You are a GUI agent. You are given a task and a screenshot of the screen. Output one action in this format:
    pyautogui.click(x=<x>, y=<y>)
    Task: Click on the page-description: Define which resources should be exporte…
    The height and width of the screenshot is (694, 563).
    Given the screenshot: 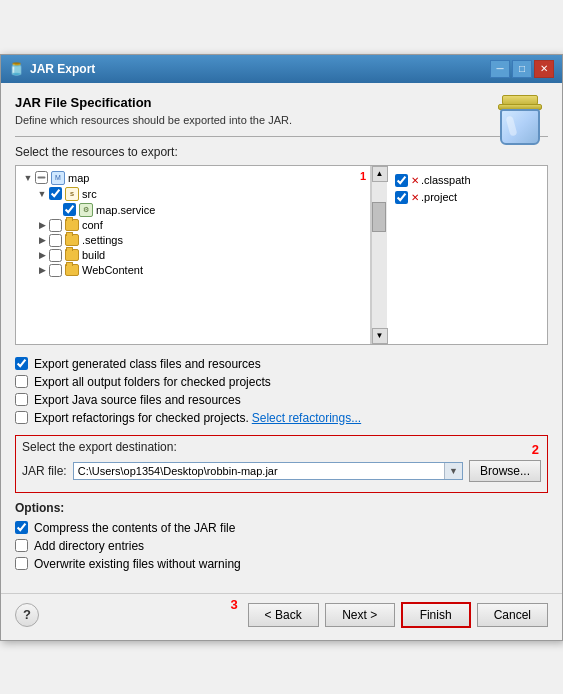 What is the action you would take?
    pyautogui.click(x=252, y=120)
    